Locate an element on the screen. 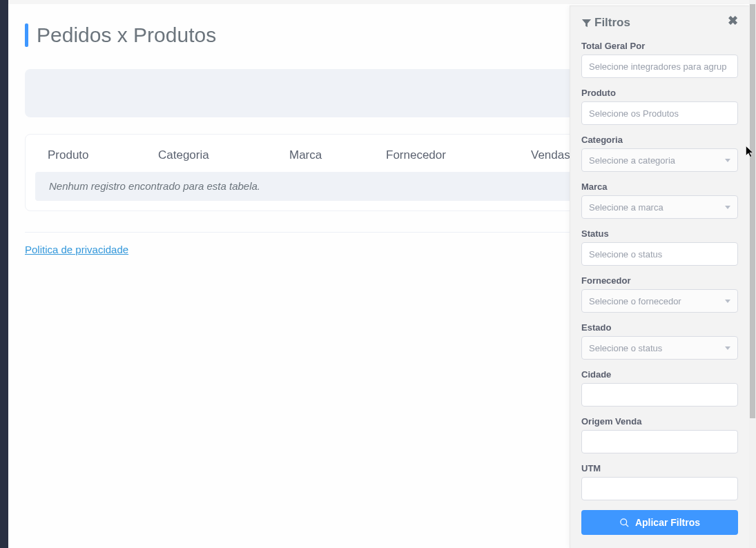  select-marca: Selecione a marca is located at coordinates (660, 207).